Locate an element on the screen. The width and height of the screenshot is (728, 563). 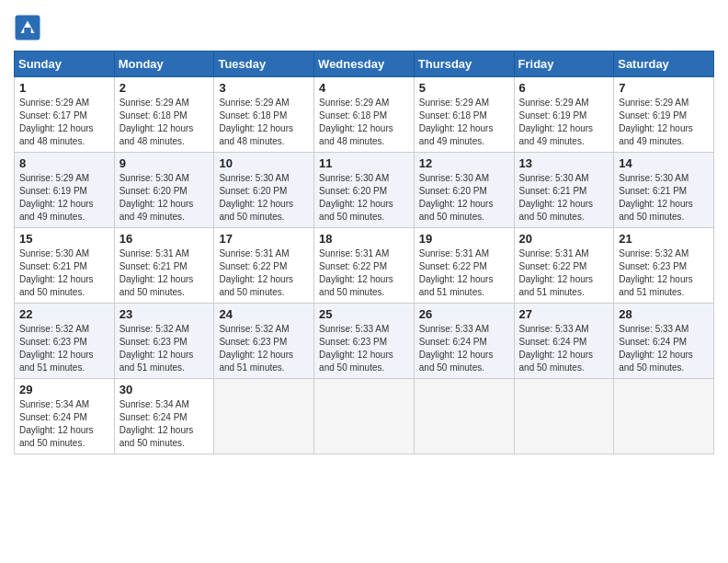
weekday-header-saturday: Saturday is located at coordinates (664, 64).